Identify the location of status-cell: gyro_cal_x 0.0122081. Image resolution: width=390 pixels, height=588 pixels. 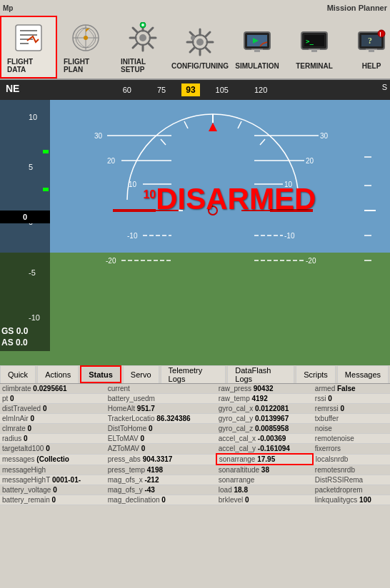
(264, 409).